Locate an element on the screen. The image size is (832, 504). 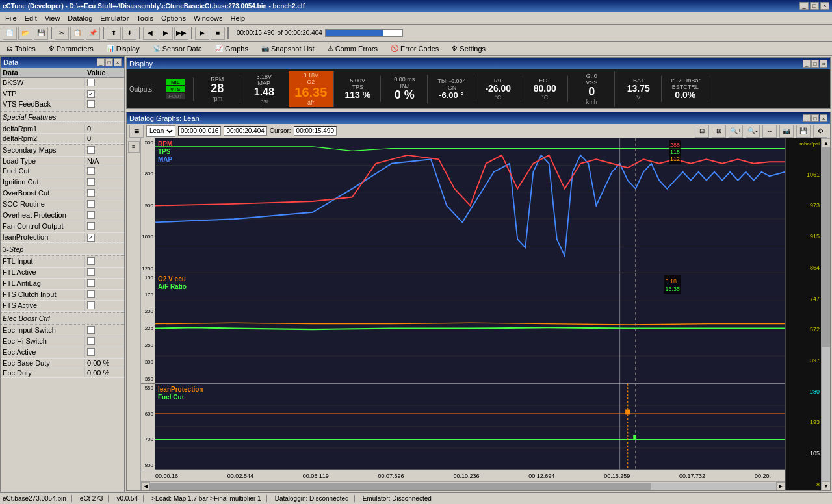
scroll-right-button: ▶ is located at coordinates (781, 486).